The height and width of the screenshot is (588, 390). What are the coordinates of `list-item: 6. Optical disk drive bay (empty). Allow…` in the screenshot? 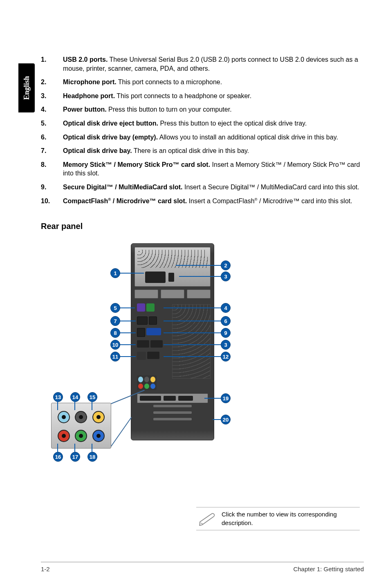 It's located at (202, 137).